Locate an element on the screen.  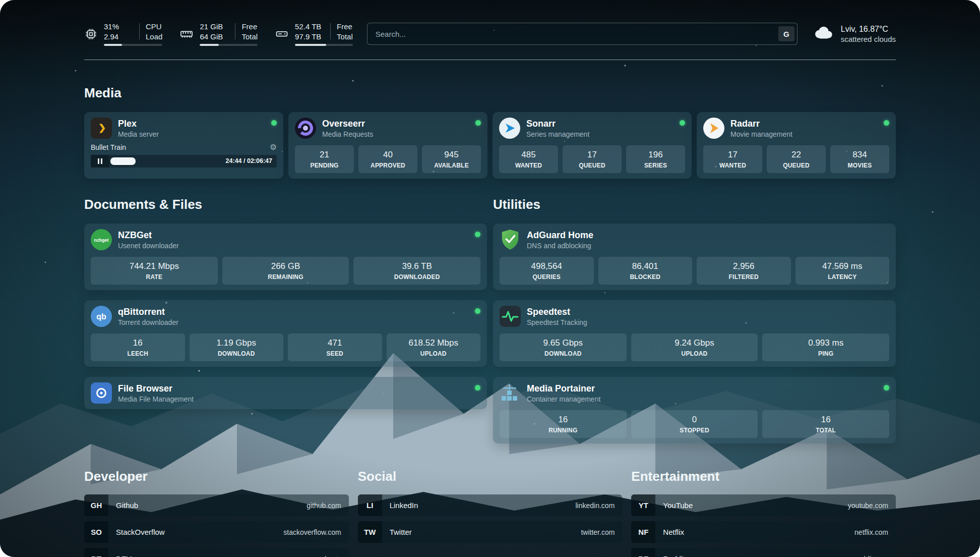
section-title-utilities: Utilities is located at coordinates (695, 205).